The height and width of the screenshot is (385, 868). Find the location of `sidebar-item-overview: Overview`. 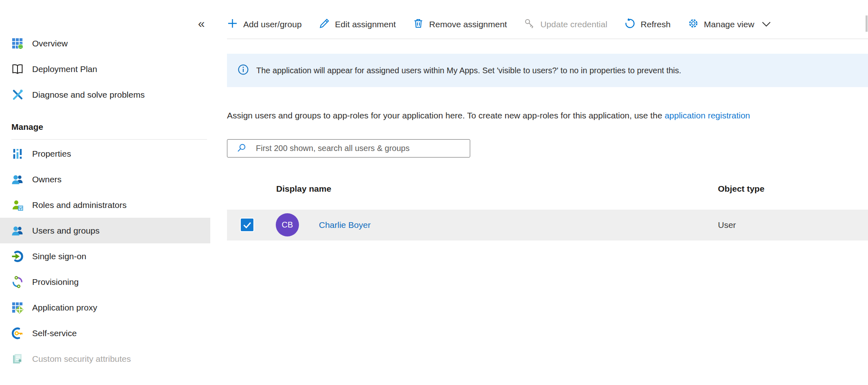

sidebar-item-overview: Overview is located at coordinates (105, 43).